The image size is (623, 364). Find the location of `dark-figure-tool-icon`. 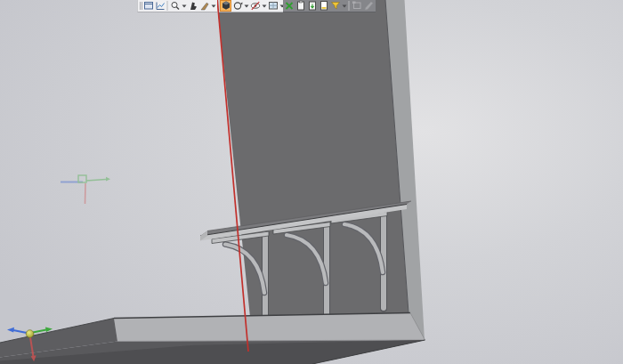

dark-figure-tool-icon is located at coordinates (192, 5).